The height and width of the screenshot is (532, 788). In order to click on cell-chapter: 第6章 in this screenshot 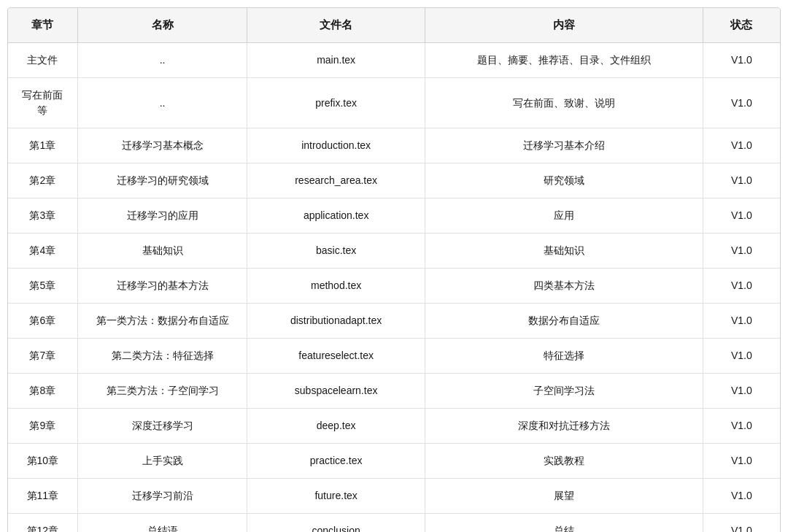, I will do `click(42, 321)`.